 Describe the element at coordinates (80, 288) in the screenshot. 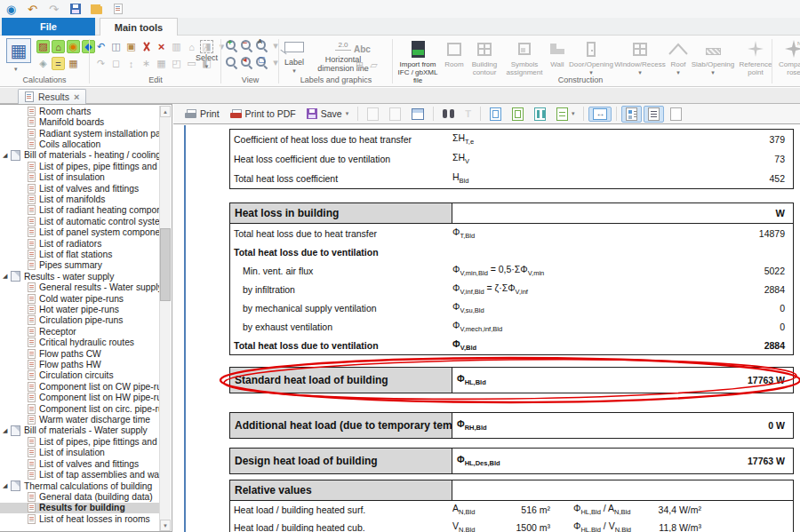

I see `tree-item: General results - Water supply` at that location.